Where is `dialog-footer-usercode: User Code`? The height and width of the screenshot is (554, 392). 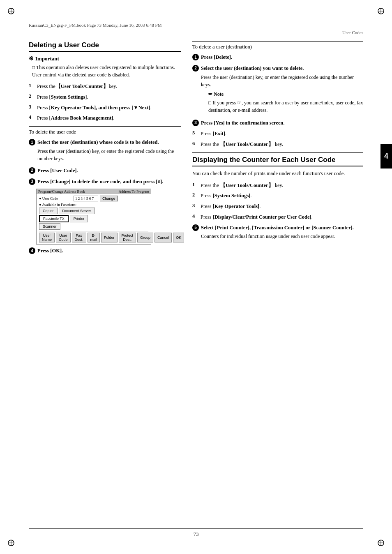
dialog-footer-usercode: User Code is located at coordinates (63, 238).